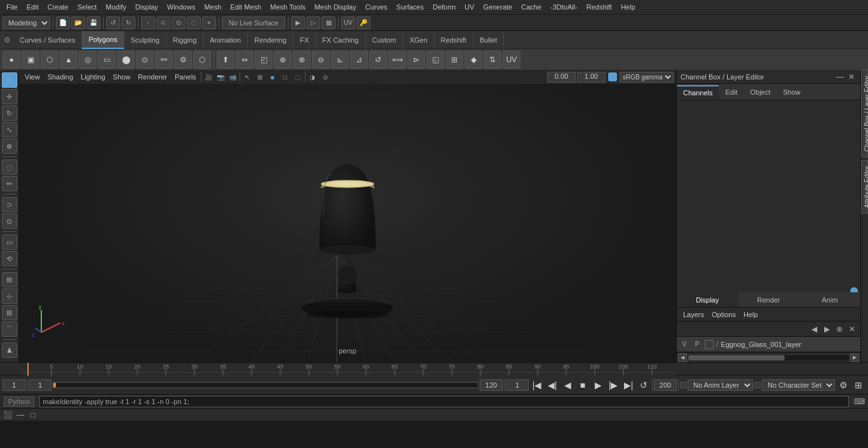 This screenshot has width=868, height=448. Describe the element at coordinates (305, 40) in the screenshot. I see `shelf-tab-fx: FX` at that location.